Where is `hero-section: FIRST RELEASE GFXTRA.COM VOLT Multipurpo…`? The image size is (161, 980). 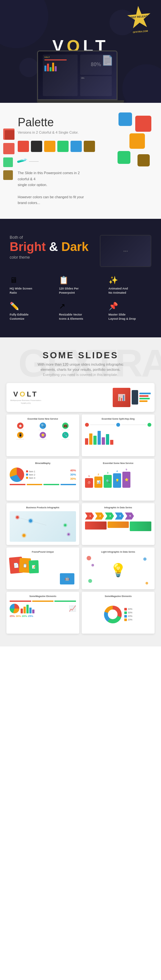
hero-section: FIRST RELEASE GFXTRA.COM VOLT Multipurpo… is located at coordinates (80, 51).